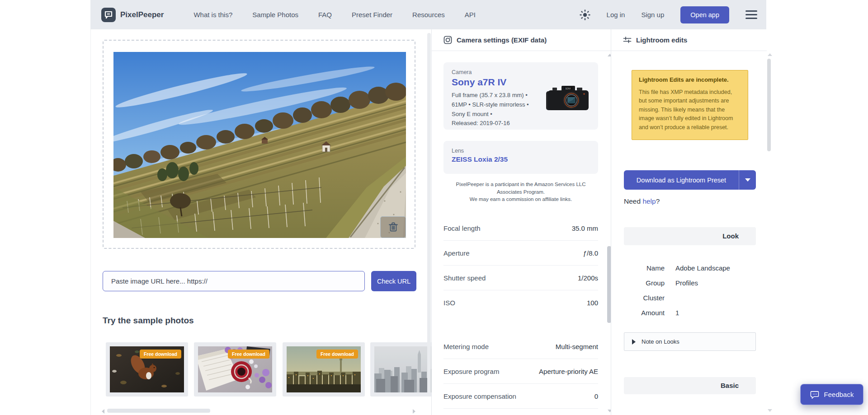  I want to click on exif-table-secondary: Metering modeMulti-segment Exposure prog…, so click(521, 371).